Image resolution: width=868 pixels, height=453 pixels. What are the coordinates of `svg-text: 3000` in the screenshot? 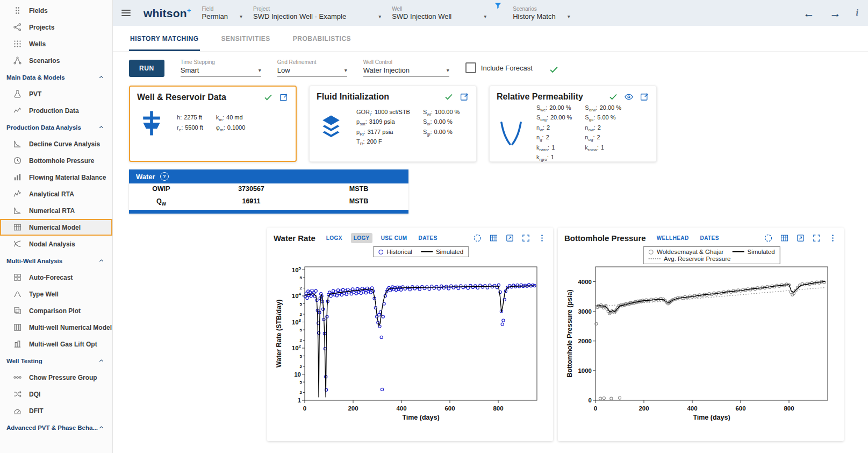 It's located at (585, 312).